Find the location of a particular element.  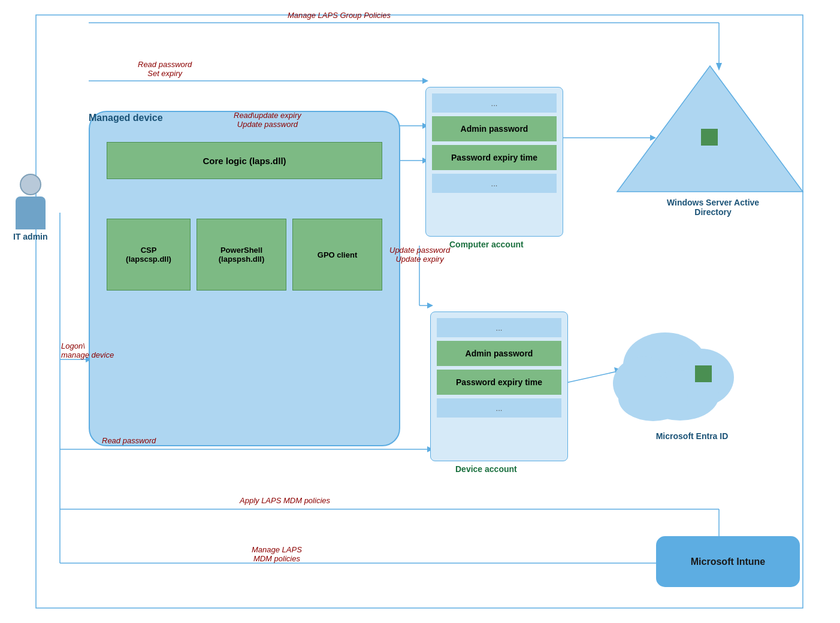

dev-row-password-expiry: Password expiry time is located at coordinates (499, 382).